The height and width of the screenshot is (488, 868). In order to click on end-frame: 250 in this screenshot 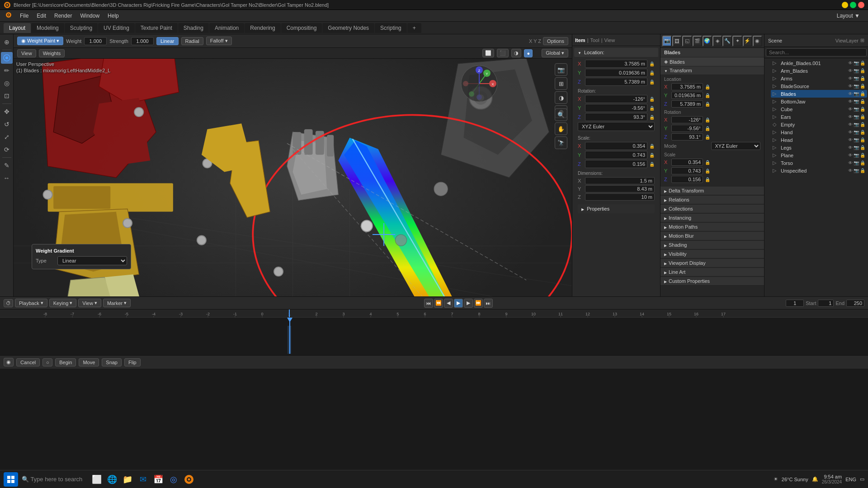, I will do `click(855, 303)`.